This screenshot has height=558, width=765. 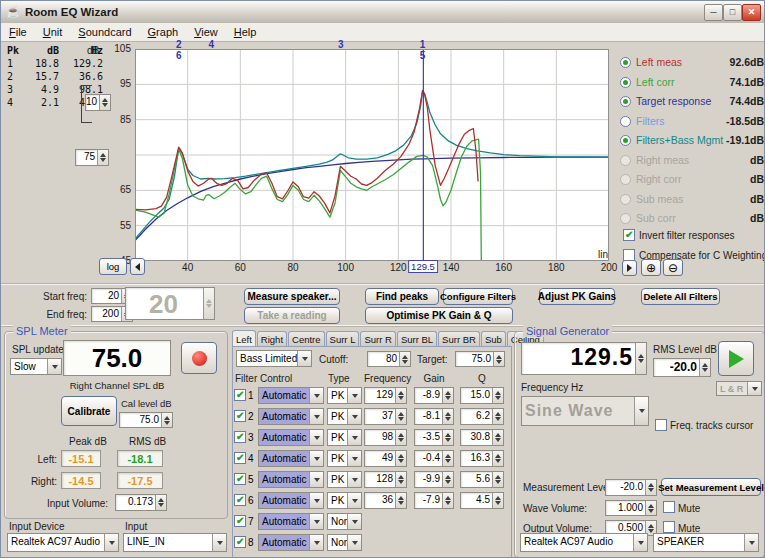 What do you see at coordinates (434, 438) in the screenshot?
I see `filter-gain-spinner-3: -3.5` at bounding box center [434, 438].